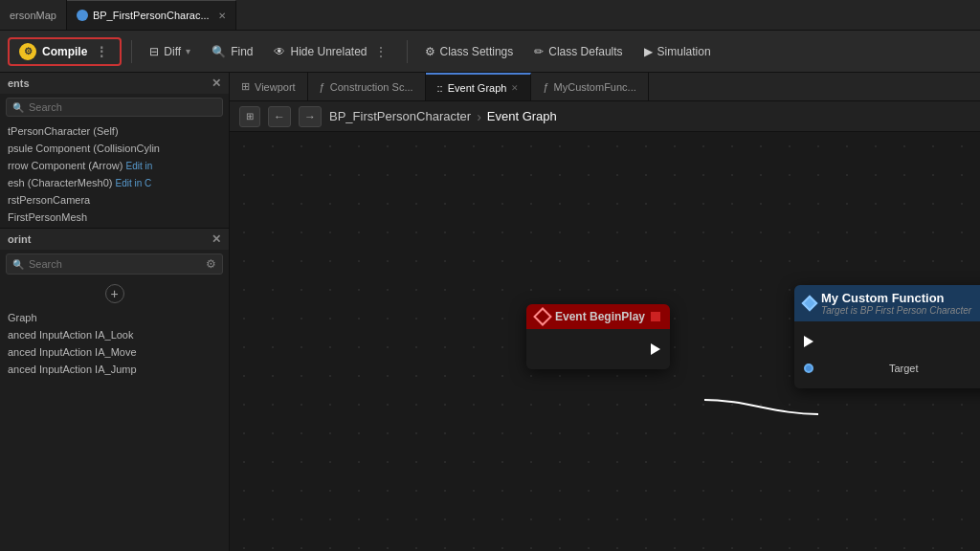 The width and height of the screenshot is (980, 551). Describe the element at coordinates (523, 117) in the screenshot. I see `breadcrumb-current-label: Event Graph` at that location.